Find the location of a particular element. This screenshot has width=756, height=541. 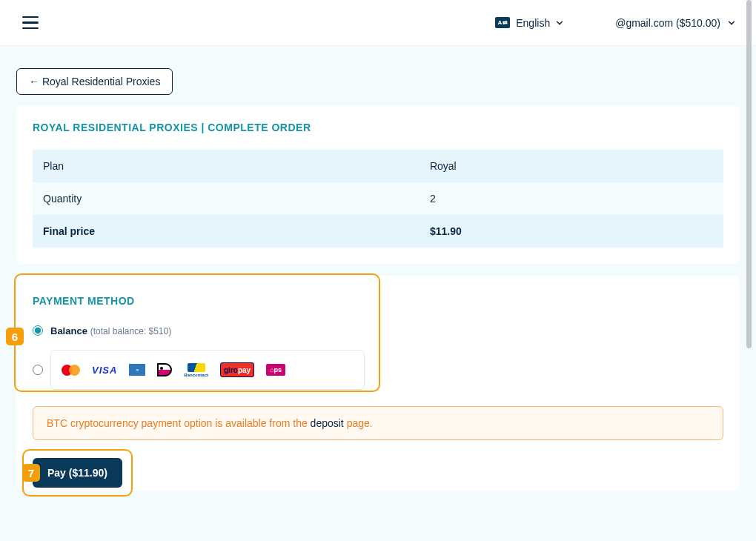

eps-icon: ⌂ps is located at coordinates (276, 370).